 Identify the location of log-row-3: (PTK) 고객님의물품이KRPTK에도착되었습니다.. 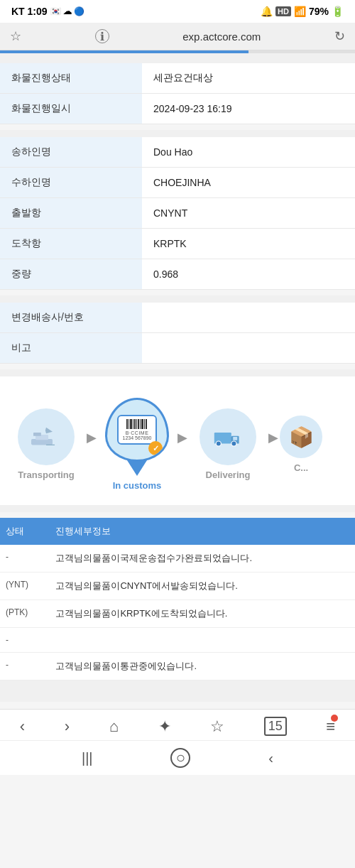
(178, 614).